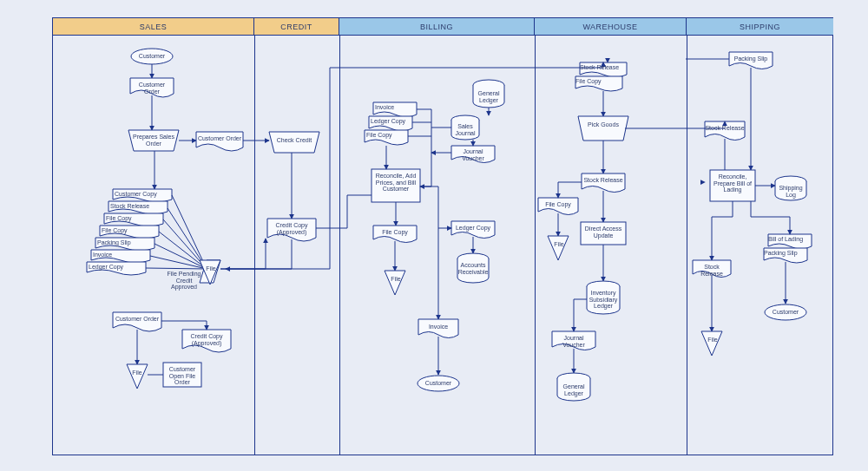 Image resolution: width=868 pixels, height=471 pixels. What do you see at coordinates (751, 61) in the screenshot?
I see `doc-packing-slip-ship` at bounding box center [751, 61].